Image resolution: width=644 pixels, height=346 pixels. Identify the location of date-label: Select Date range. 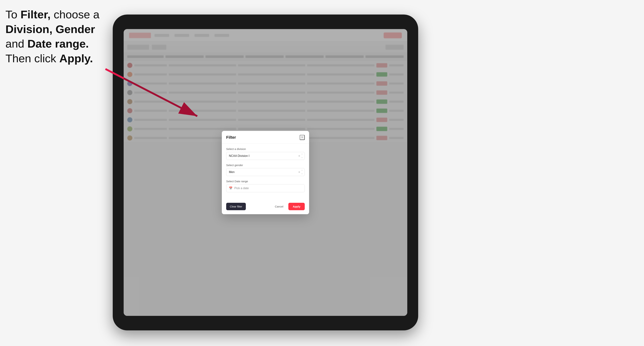
(266, 181).